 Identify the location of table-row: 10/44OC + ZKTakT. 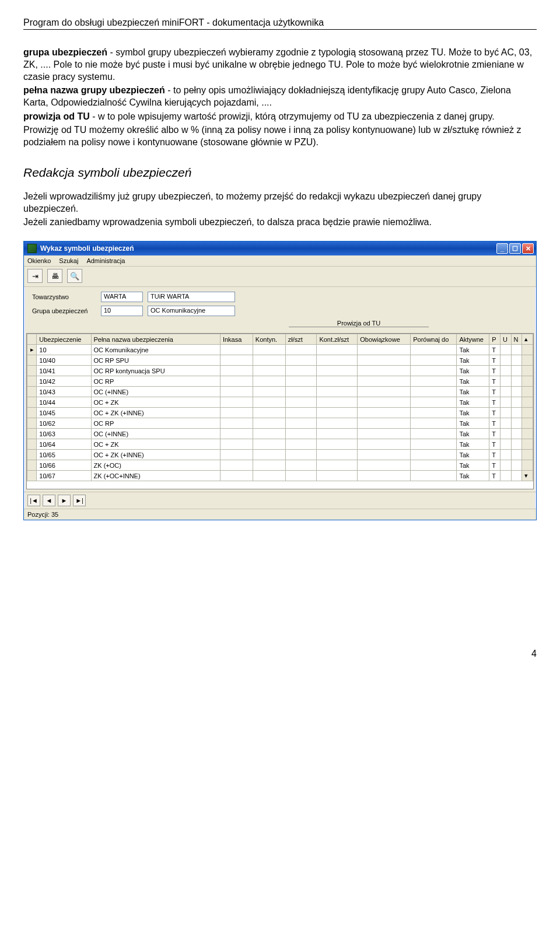
(280, 402).